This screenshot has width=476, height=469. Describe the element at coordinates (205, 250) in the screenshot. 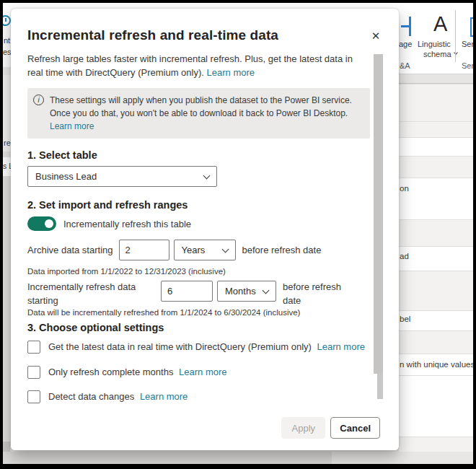

I see `archive-unit-select: Years` at that location.